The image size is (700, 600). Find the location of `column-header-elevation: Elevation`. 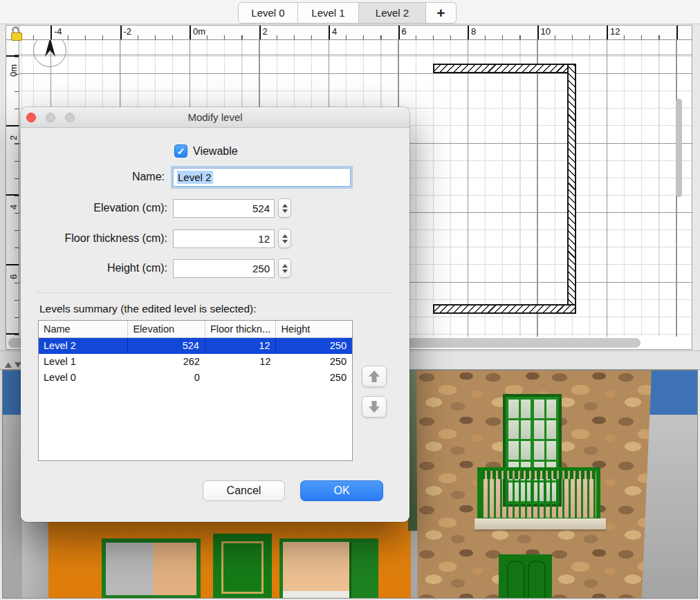

column-header-elevation: Elevation is located at coordinates (167, 329).